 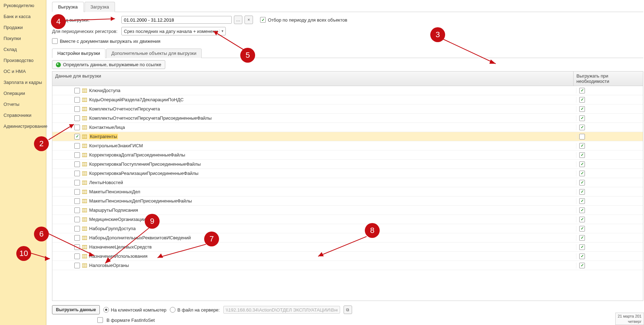 I want to click on sidebar-item: Склад, so click(x=23, y=50).